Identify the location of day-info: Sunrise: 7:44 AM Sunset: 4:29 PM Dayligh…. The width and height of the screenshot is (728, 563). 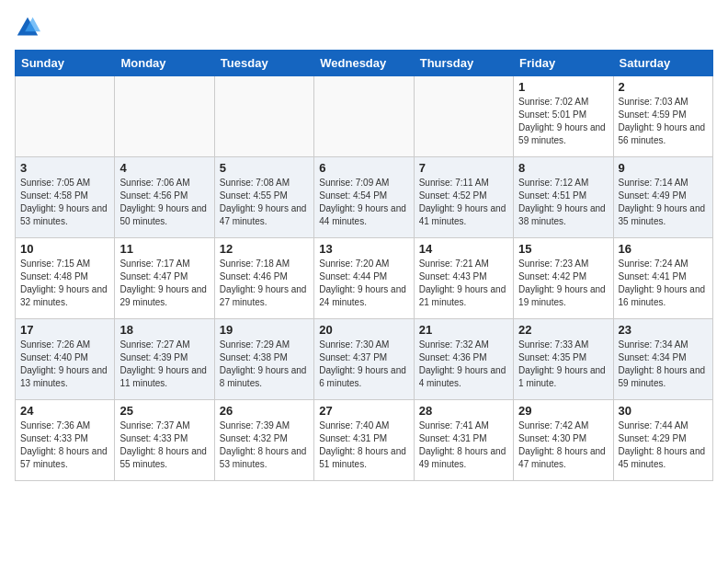
(664, 445).